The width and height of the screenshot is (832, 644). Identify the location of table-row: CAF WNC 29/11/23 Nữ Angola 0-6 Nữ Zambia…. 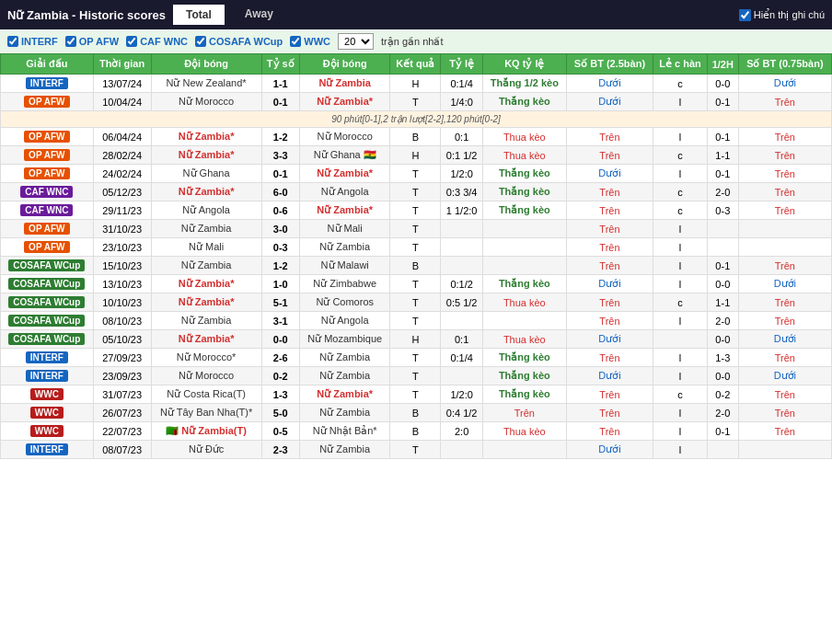
(416, 211).